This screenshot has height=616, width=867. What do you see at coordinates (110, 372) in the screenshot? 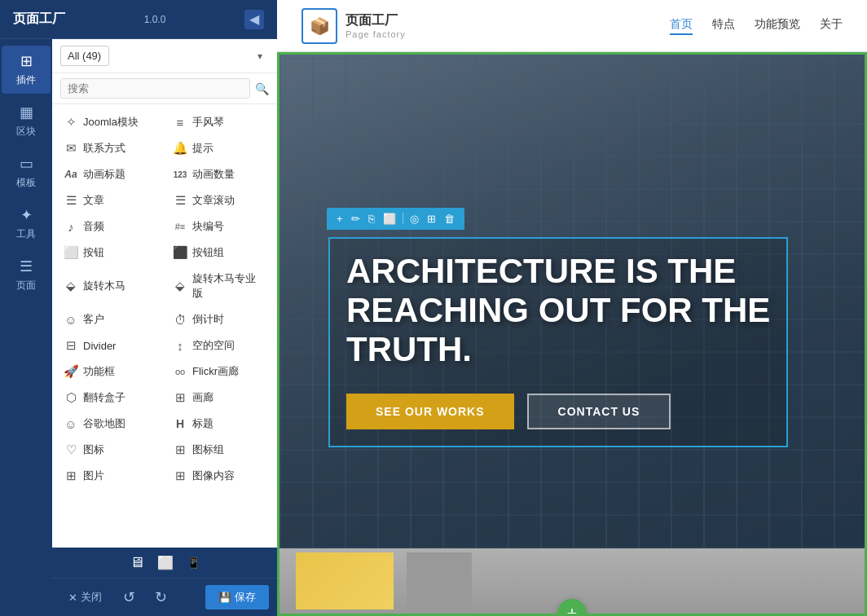
I see `plugin-item-feature: 🚀 功能框` at bounding box center [110, 372].